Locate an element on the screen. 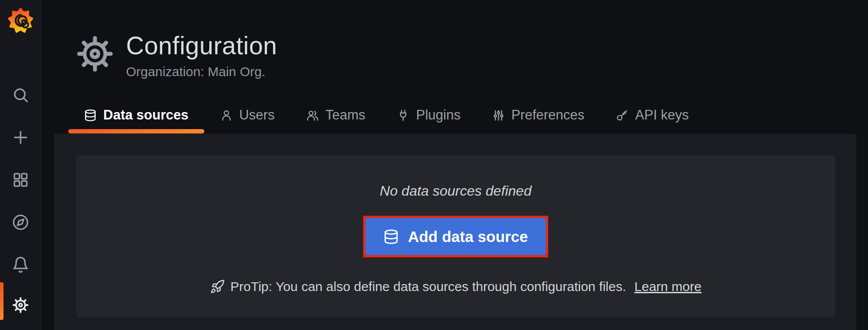 The width and height of the screenshot is (868, 330). sidebar-item-create is located at coordinates (20, 137).